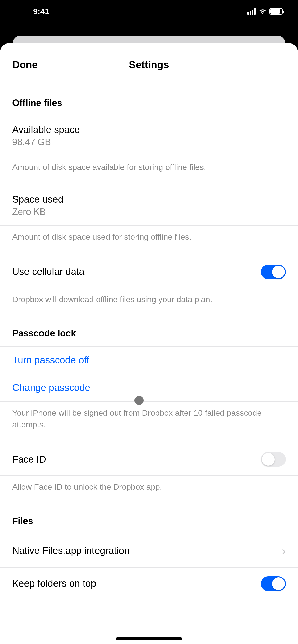  I want to click on face-id-footer: Allow Face ID to unlock the Dropbox app., so click(149, 490).